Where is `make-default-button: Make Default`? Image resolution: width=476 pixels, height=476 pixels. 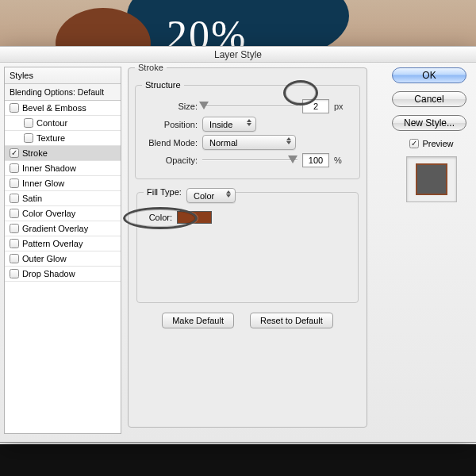
make-default-button: Make Default is located at coordinates (198, 321).